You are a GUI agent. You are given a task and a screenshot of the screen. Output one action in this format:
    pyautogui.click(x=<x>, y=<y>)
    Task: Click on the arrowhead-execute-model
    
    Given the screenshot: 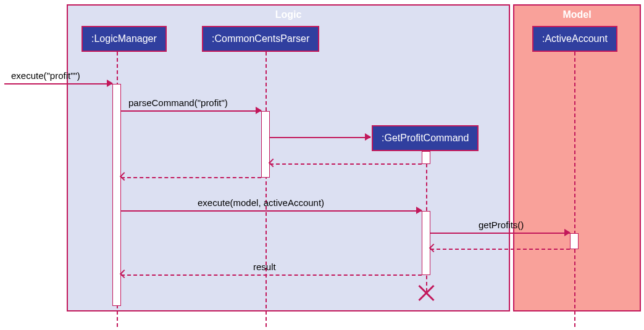 What is the action you would take?
    pyautogui.click(x=419, y=210)
    